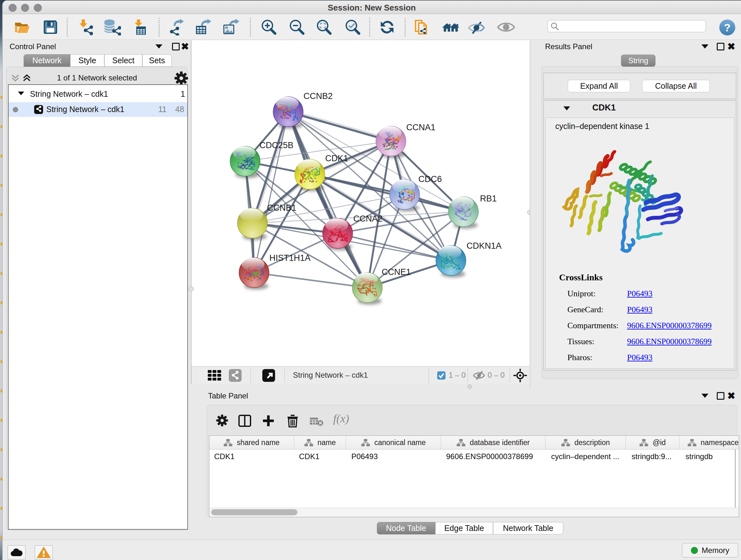 This screenshot has width=741, height=560. What do you see at coordinates (421, 127) in the screenshot?
I see `svg-text: CCNA1` at bounding box center [421, 127].